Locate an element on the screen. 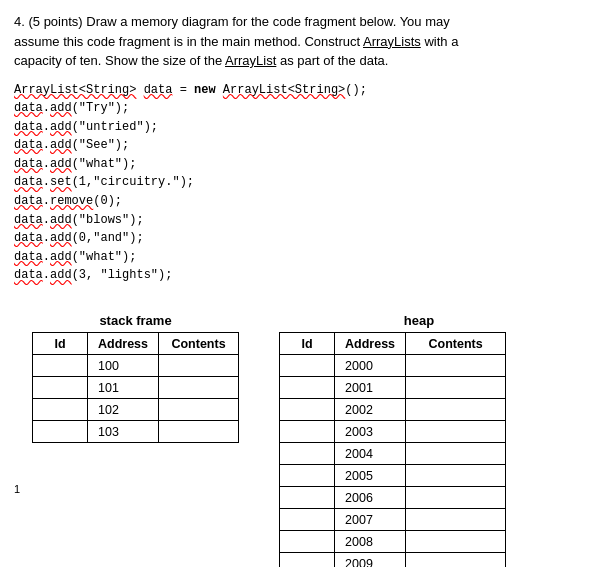 Image resolution: width=615 pixels, height=567 pixels. stack-row: 100 is located at coordinates (136, 366).